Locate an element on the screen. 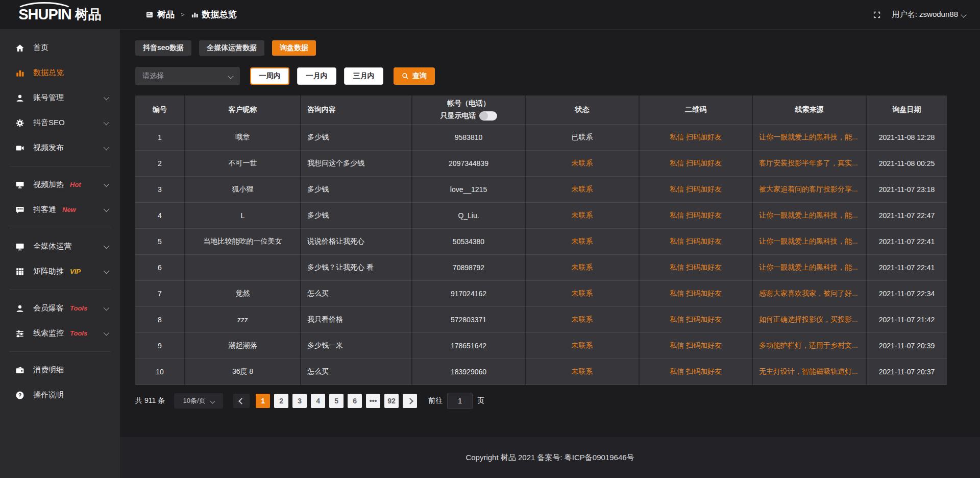 The width and height of the screenshot is (980, 478). range-quarter-button: 三月内 is located at coordinates (363, 76).